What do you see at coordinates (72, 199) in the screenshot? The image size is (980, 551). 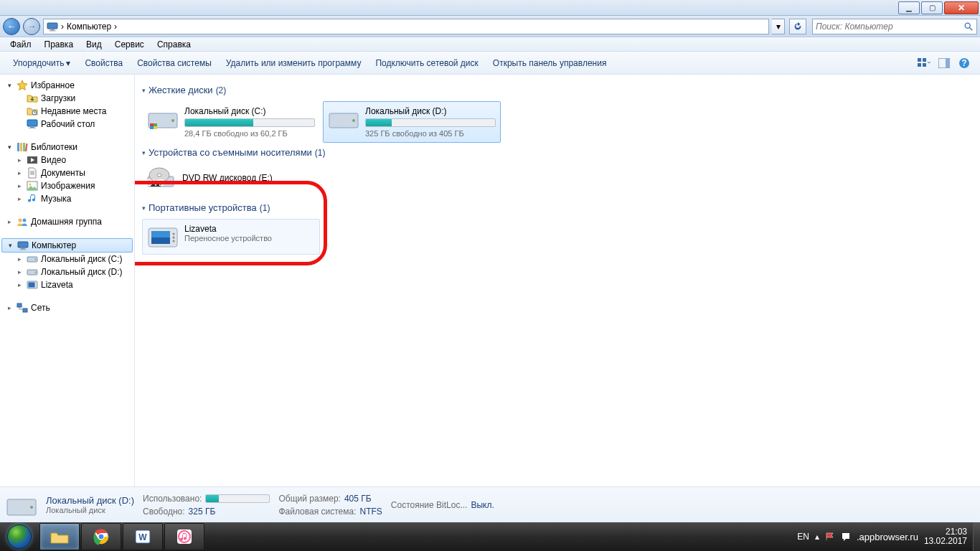 I see `sidebar-music: ▸Музыка` at bounding box center [72, 199].